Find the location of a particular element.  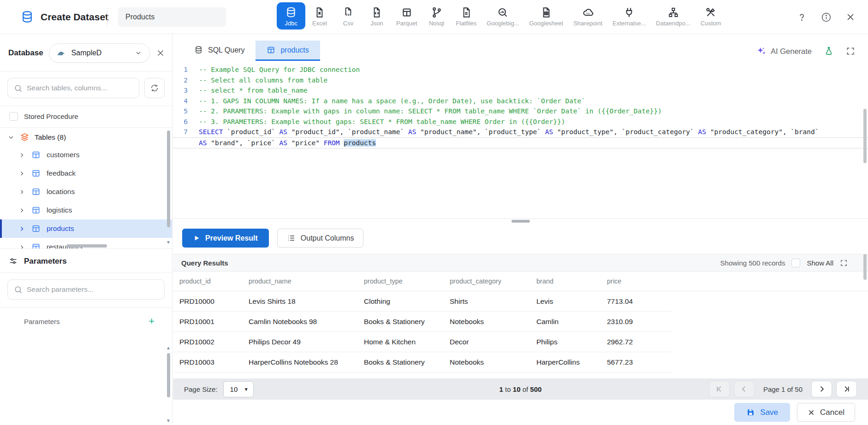

source-googlesheet: Googlesheet is located at coordinates (546, 16).